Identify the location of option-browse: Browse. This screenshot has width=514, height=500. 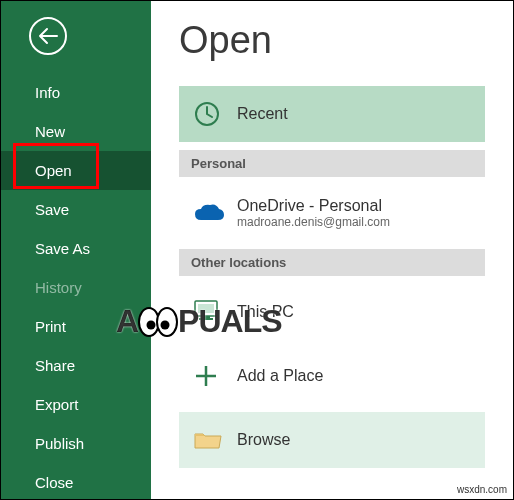
(332, 440).